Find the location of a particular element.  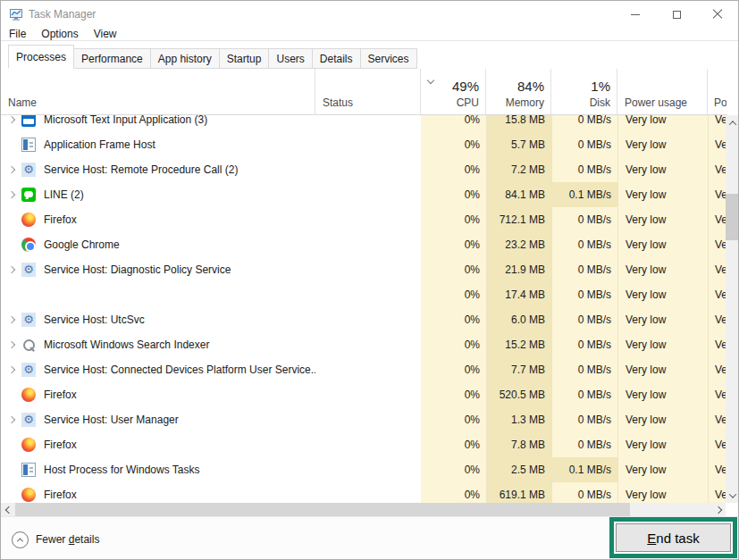

process-row: Host Process for Windows Tasks 0% 2.5 MB… is located at coordinates (364, 470).